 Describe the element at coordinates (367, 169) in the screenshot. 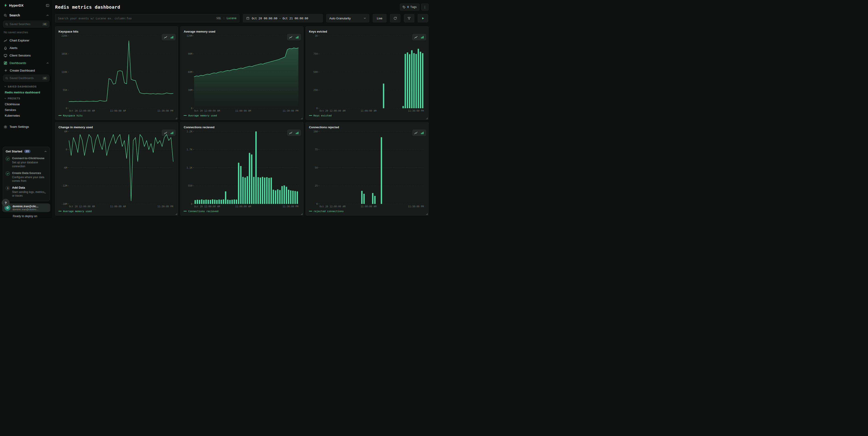

I see `chart-plot-area: 0255075100Oct 20 12:00:00 AM11:00:00 AM1…` at that location.